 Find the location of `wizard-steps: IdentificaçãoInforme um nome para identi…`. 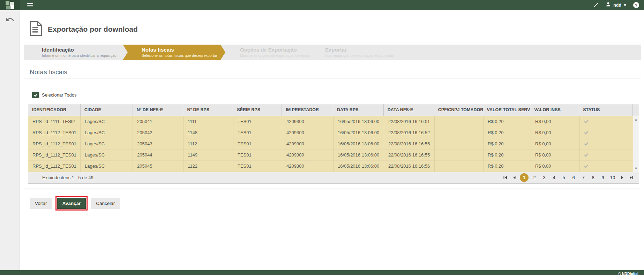

wizard-steps: IdentificaçãoInforme um nome para identi… is located at coordinates (333, 52).